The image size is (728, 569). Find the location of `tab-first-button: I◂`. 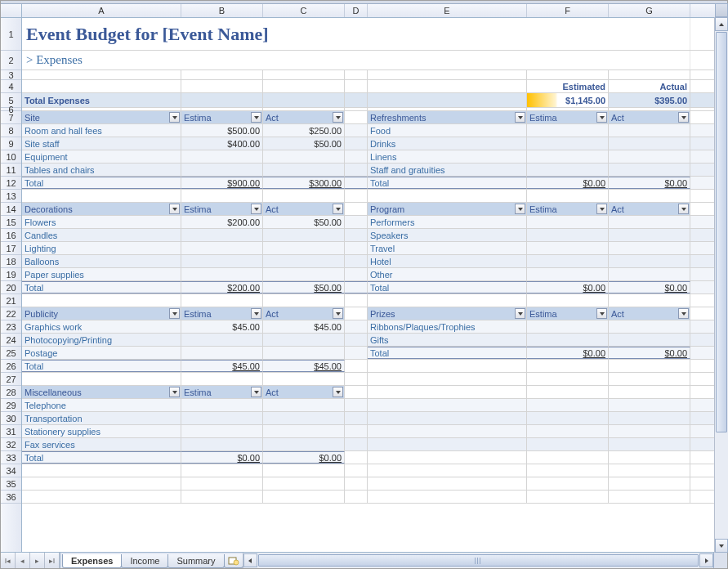

tab-first-button: I◂ is located at coordinates (8, 561).